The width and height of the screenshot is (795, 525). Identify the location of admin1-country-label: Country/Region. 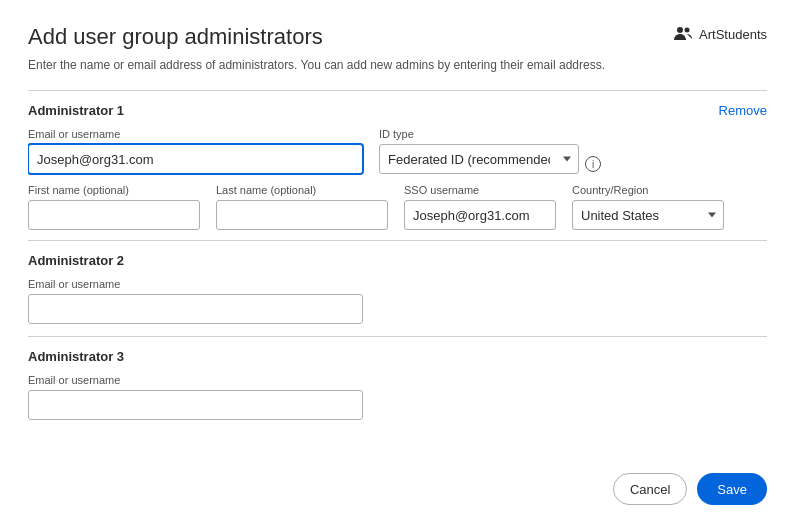
(648, 190).